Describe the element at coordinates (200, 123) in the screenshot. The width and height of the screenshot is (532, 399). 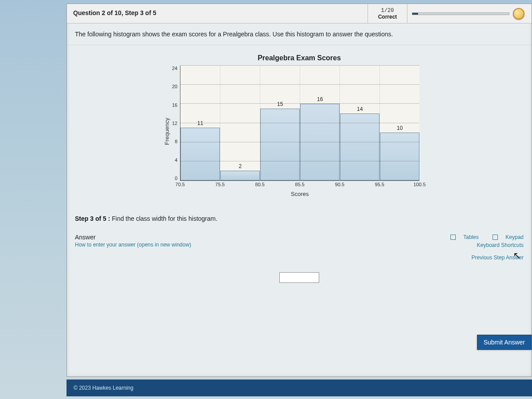
I see `histogram-bar: 11` at that location.